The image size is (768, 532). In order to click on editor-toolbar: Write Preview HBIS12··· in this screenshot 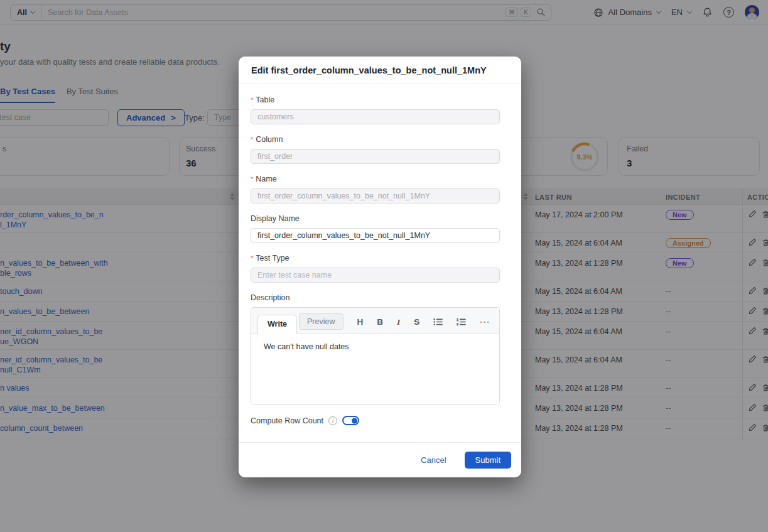, I will do `click(376, 321)`.